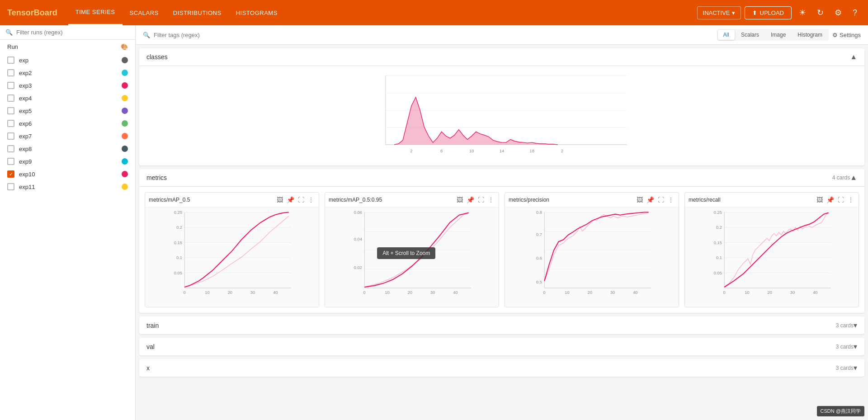 This screenshot has width=868, height=420. I want to click on svg-text: 0.5, so click(539, 282).